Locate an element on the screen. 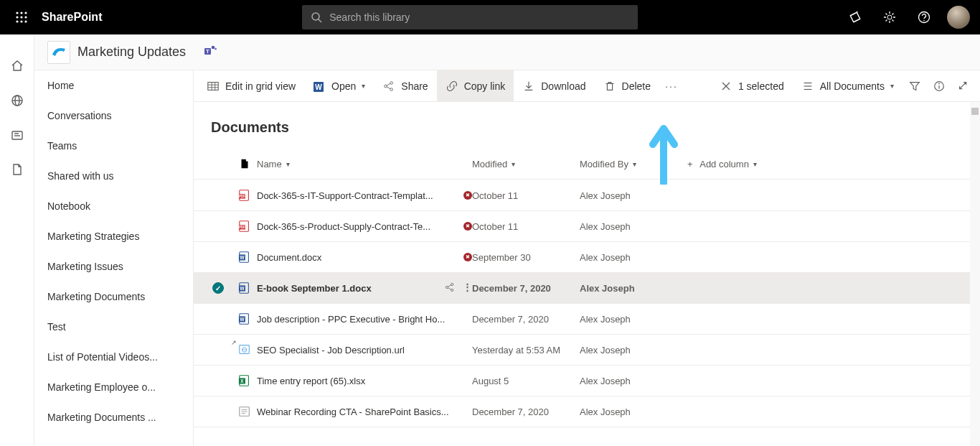  cmd-download-label: Download is located at coordinates (563, 86).